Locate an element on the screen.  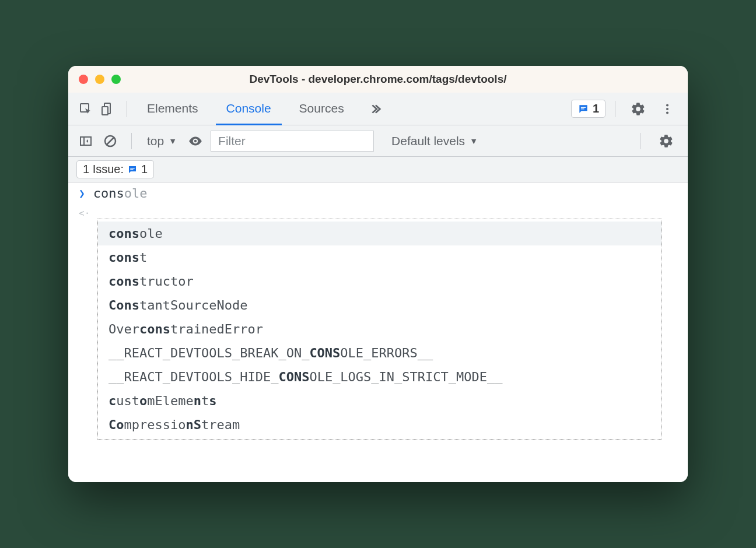
autocomplete-item: constructor is located at coordinates (380, 281).